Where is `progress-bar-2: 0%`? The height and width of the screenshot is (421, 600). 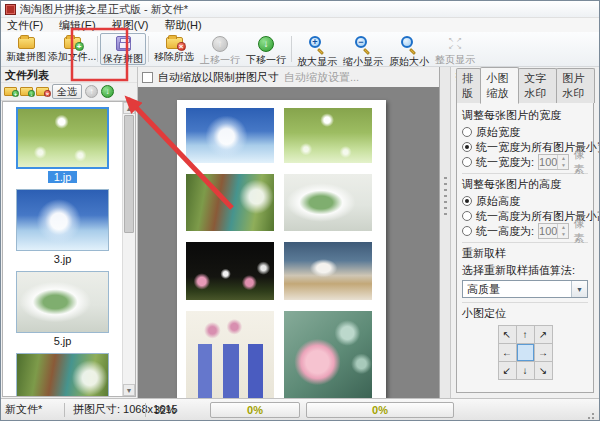
progress-bar-2: 0% is located at coordinates (380, 410).